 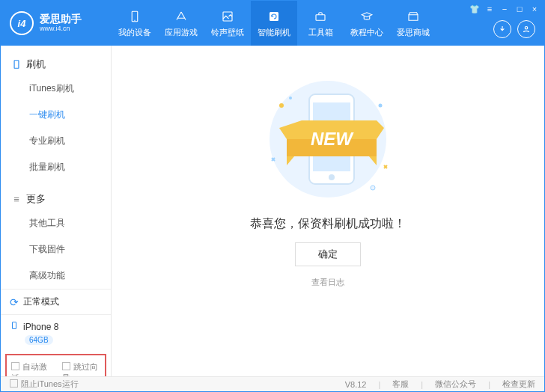 I want to click on title-bar: i4 爱思助手 www.i4.cn 我的设备 应用游戏 铃声壁纸 智能刷机 工具…, so click(x=272, y=23).